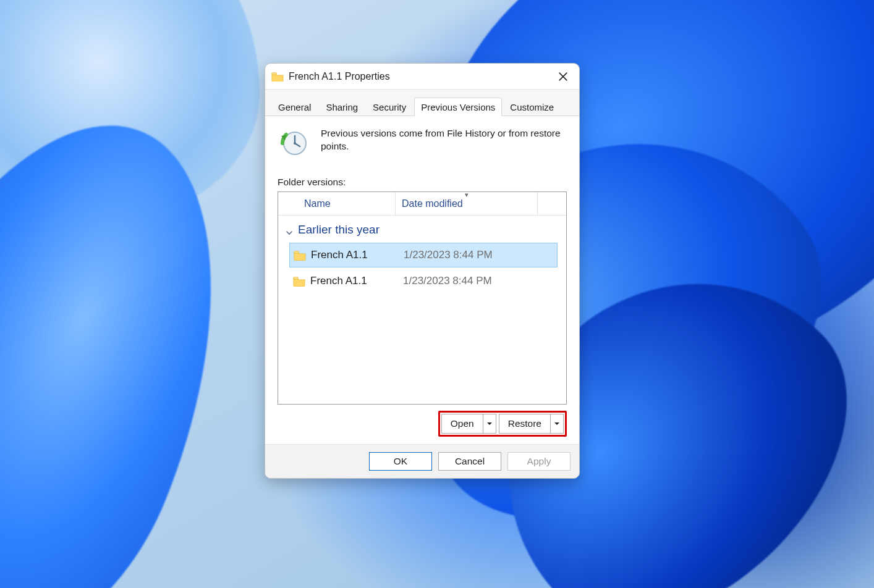 The height and width of the screenshot is (588, 874). Describe the element at coordinates (422, 204) in the screenshot. I see `listview-header: Name ▾ Date modified` at that location.